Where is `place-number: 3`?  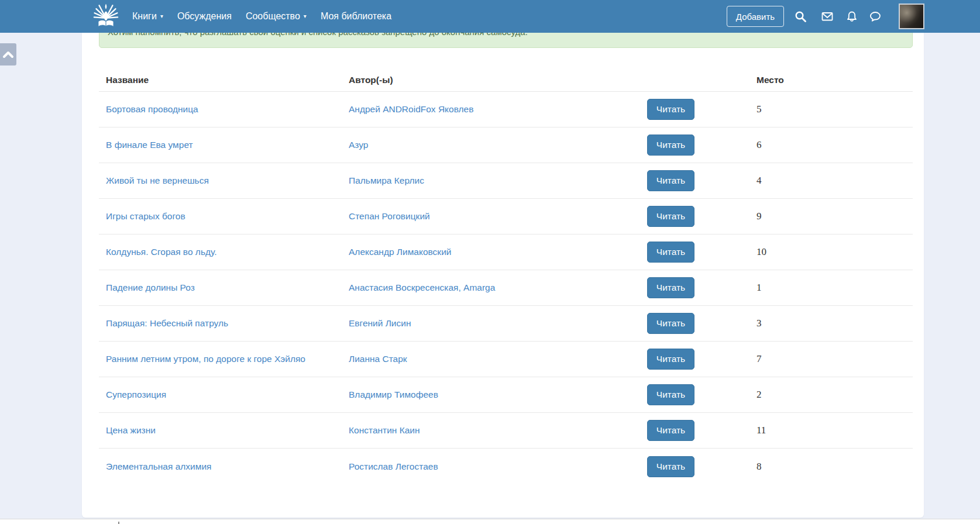 place-number: 3 is located at coordinates (759, 323).